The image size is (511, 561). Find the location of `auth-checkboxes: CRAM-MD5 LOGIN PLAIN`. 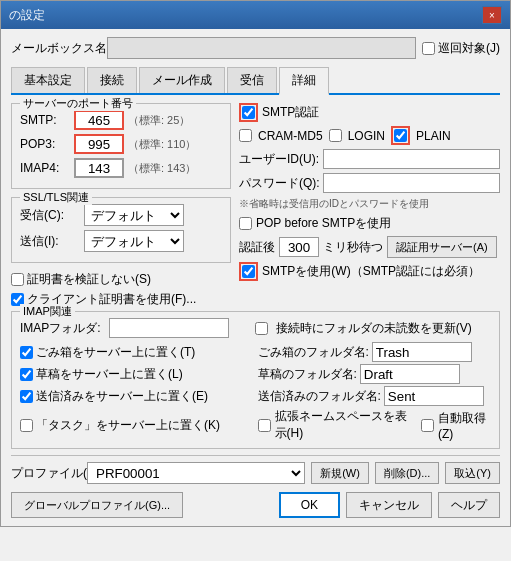

auth-checkboxes: CRAM-MD5 LOGIN PLAIN is located at coordinates (370, 136).